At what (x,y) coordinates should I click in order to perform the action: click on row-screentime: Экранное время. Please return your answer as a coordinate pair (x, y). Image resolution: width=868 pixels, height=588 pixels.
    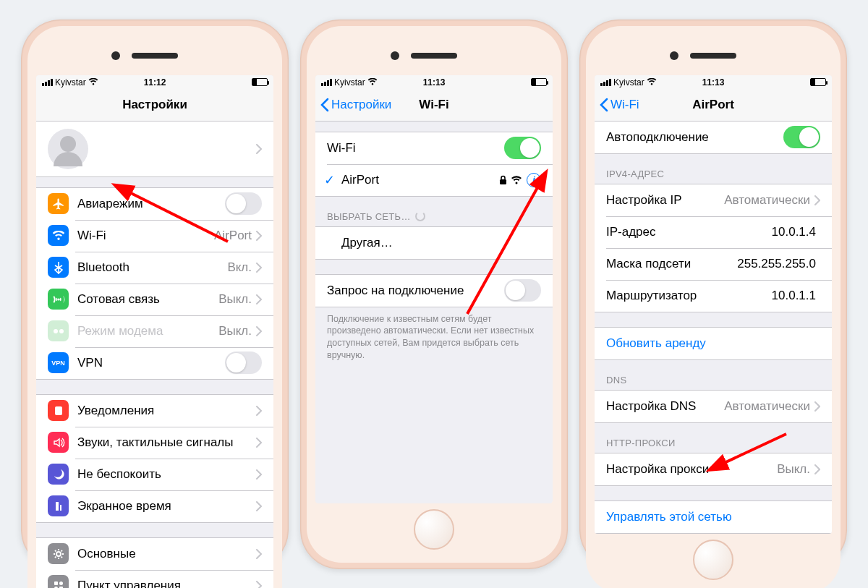
    Looking at the image, I should click on (155, 506).